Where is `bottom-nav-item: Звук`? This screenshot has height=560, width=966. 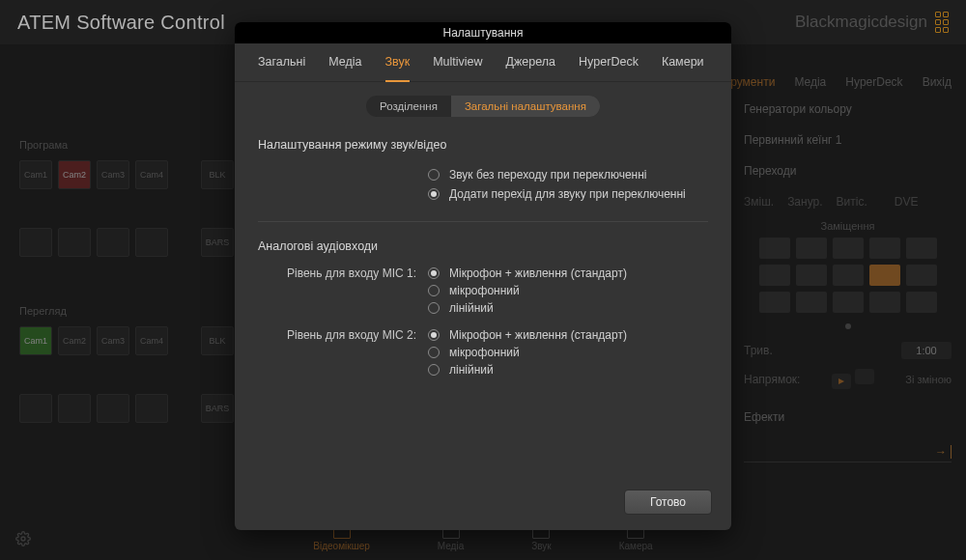
bottom-nav-item: Звук is located at coordinates (541, 539).